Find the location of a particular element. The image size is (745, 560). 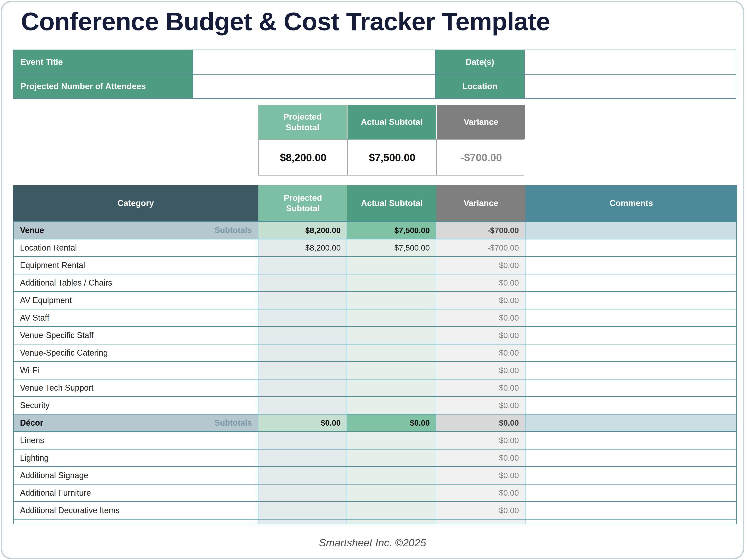

cell-category: Venue-Specific Catering is located at coordinates (135, 353).